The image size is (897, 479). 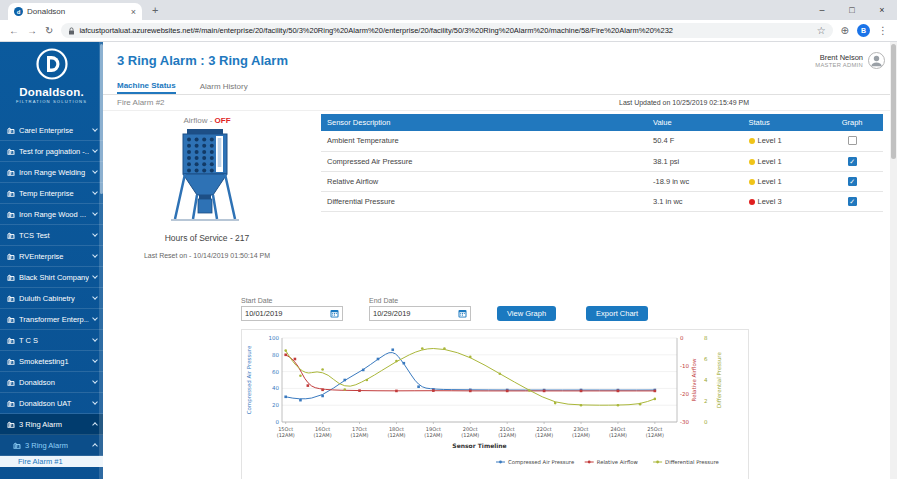 What do you see at coordinates (602, 201) in the screenshot?
I see `sensor-row: Differential Pressure3.1 in wcLevel 3✓` at bounding box center [602, 201].